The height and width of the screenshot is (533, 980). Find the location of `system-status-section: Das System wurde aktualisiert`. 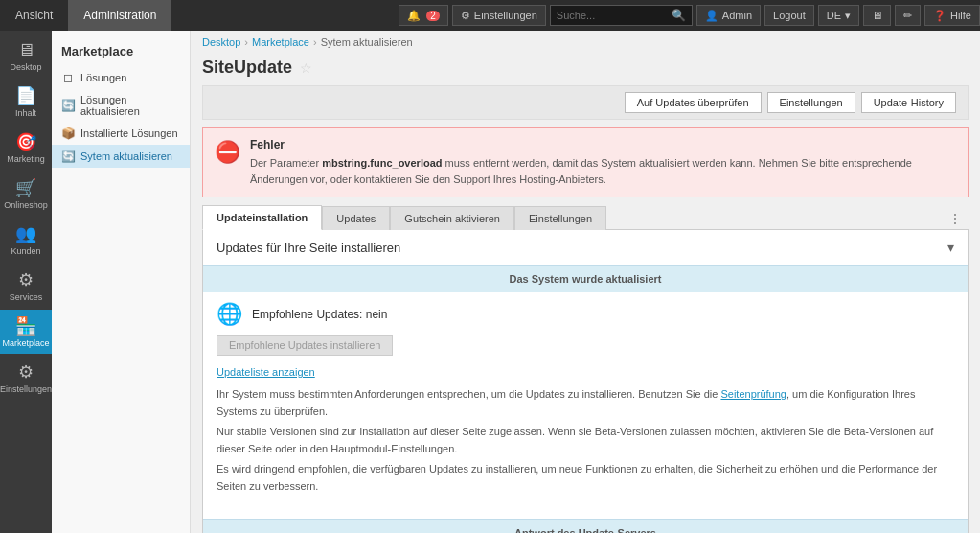

system-status-section: Das System wurde aktualisiert is located at coordinates (585, 278).